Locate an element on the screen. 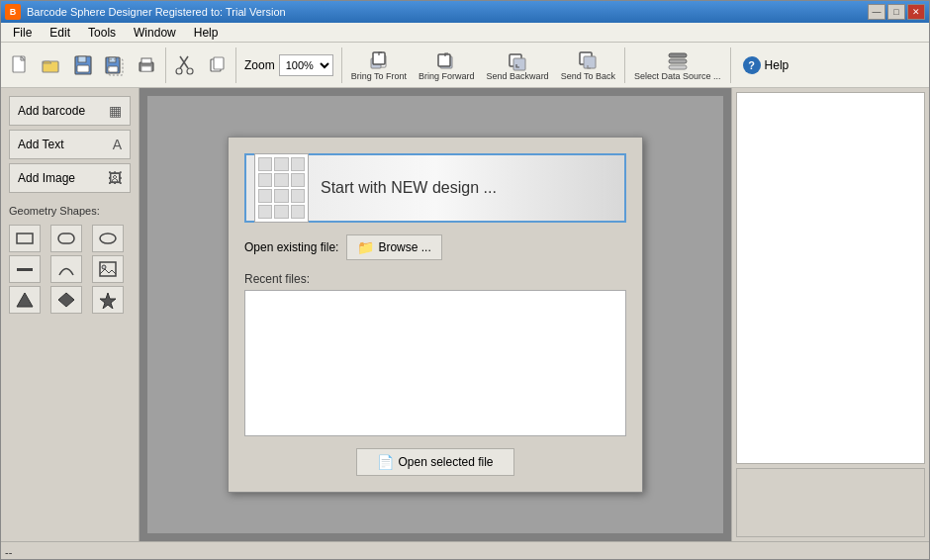 This screenshot has width=930, height=560. add-image-label: Add Image is located at coordinates (46, 178).